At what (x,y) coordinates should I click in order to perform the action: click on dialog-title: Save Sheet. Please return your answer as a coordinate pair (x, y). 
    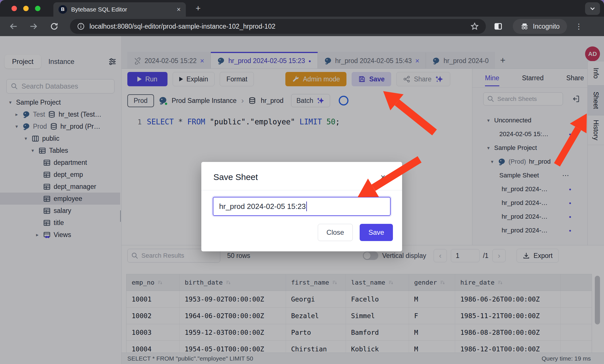
    Looking at the image, I should click on (236, 177).